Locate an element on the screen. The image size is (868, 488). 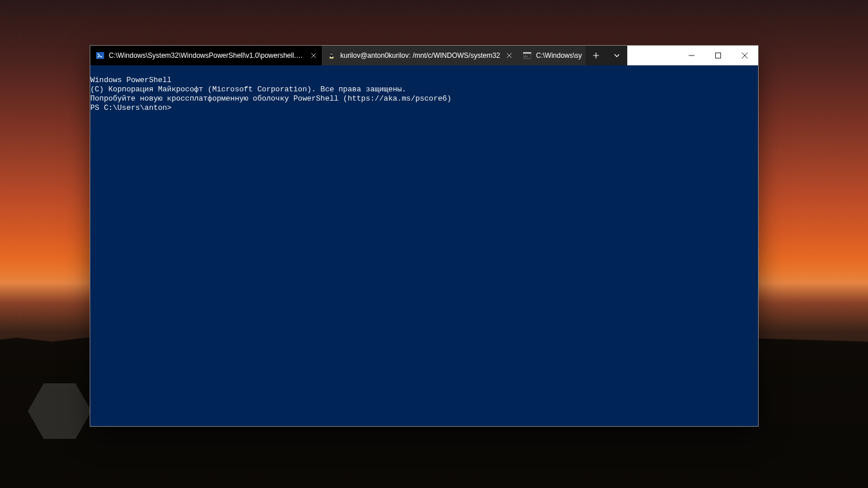
maximize-icon is located at coordinates (718, 56).